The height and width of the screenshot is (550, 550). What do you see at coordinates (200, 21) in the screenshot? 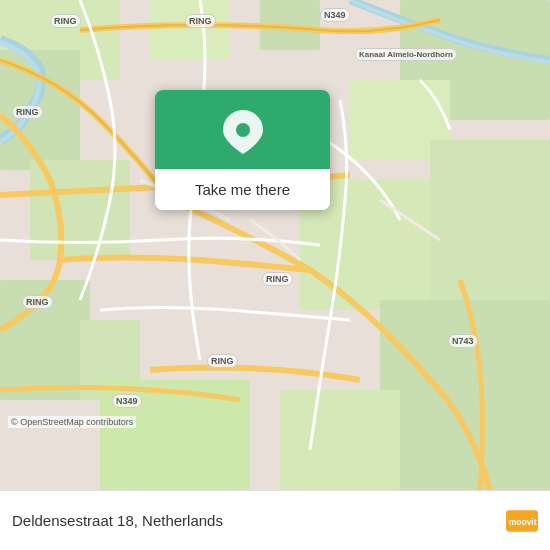
I see `ring-label-2: RING` at bounding box center [200, 21].